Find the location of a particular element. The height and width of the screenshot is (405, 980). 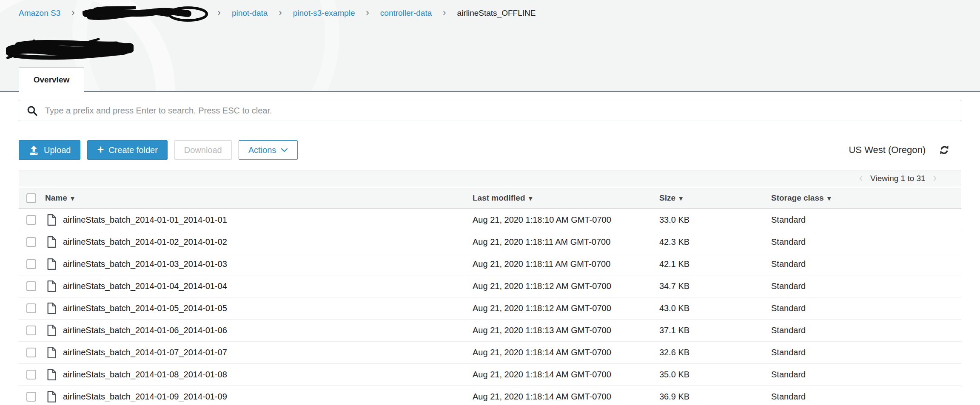

object-name-link: airlineStats_batch_2014-01-09_2014-01-09 is located at coordinates (145, 397).